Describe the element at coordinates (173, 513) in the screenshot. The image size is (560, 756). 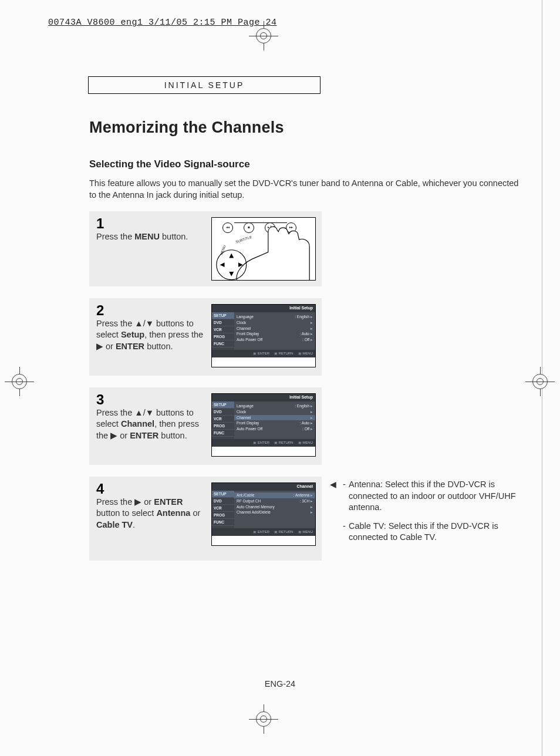
I see `step-text-bold: Antenna` at that location.